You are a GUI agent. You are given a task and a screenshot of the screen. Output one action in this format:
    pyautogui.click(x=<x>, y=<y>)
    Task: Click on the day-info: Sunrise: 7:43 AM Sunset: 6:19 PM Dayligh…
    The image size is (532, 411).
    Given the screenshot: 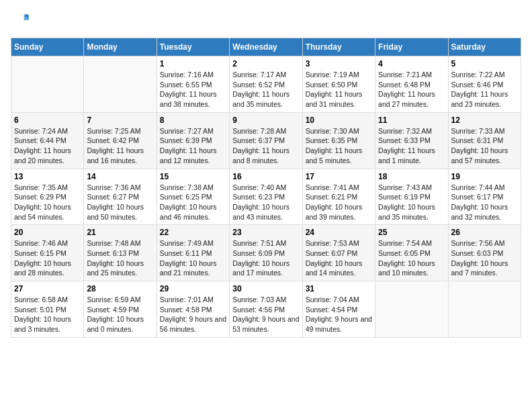 What is the action you would take?
    pyautogui.click(x=411, y=203)
    